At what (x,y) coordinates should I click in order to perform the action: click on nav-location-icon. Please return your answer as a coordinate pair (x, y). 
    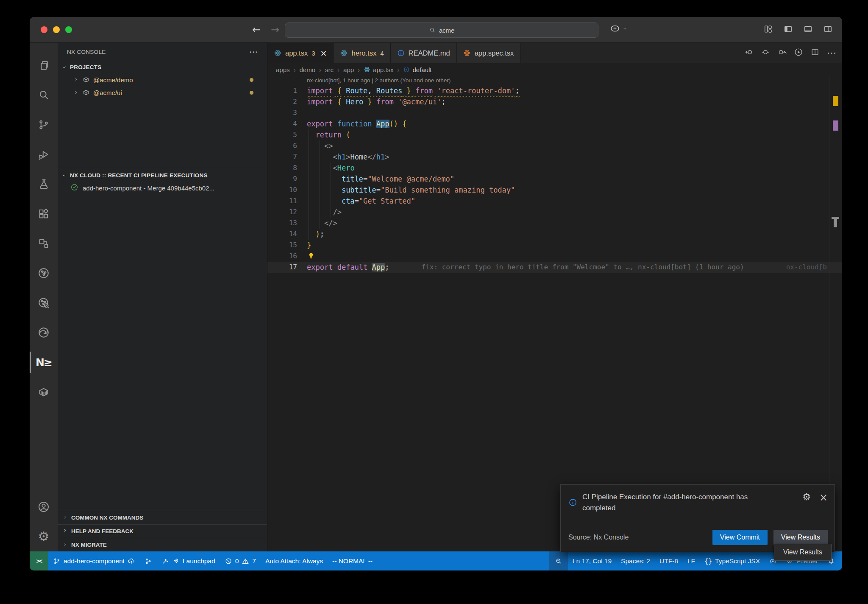
    Looking at the image, I should click on (765, 53).